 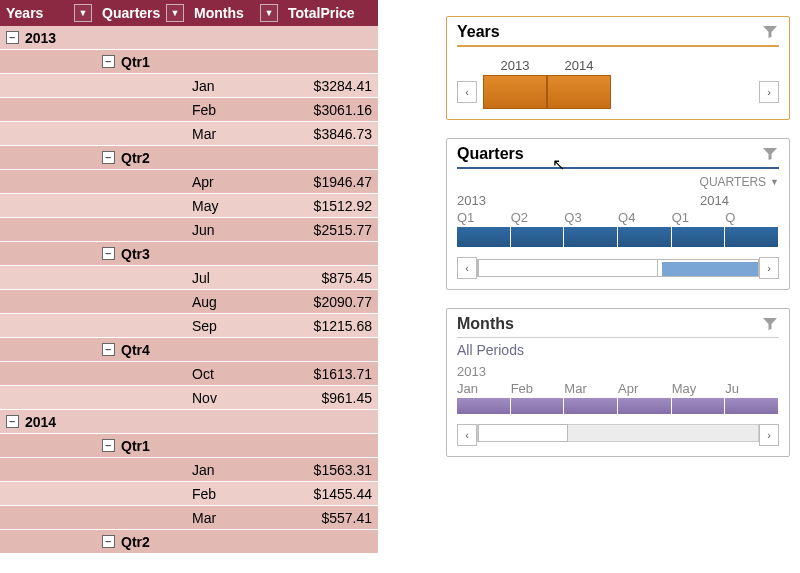 I want to click on month-tick-label: Feb, so click(x=538, y=388).